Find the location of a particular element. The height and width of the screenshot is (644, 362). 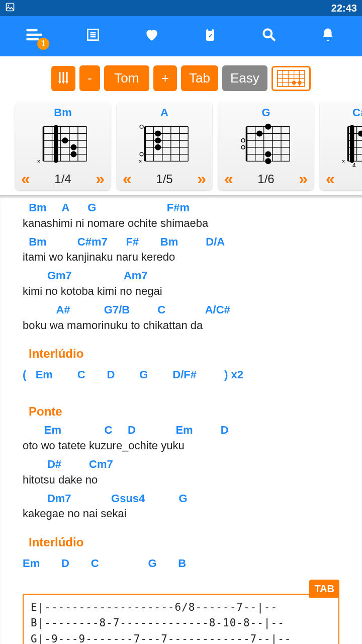

chord-card: A × « 1/5 » is located at coordinates (164, 146).